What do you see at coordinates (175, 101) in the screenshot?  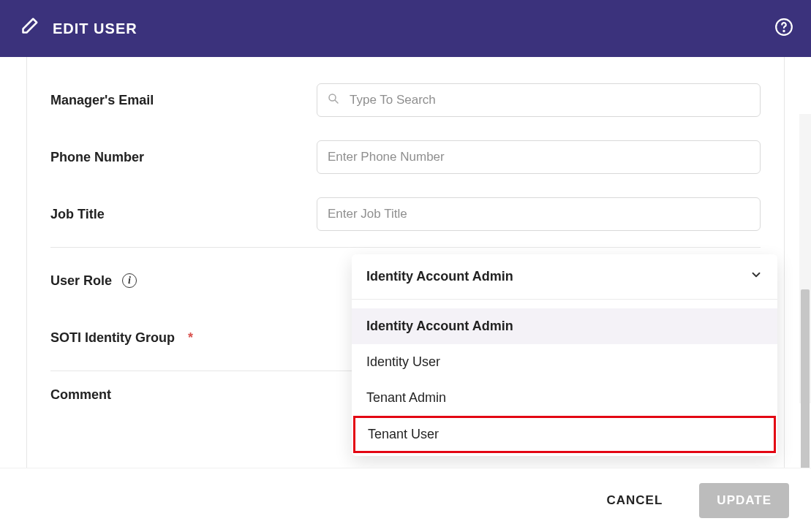 I see `label-managers-email: Manager's Email` at bounding box center [175, 101].